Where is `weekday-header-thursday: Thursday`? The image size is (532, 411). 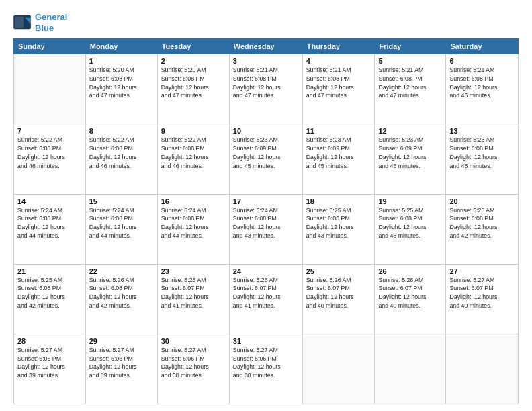 weekday-header-thursday: Thursday is located at coordinates (339, 47).